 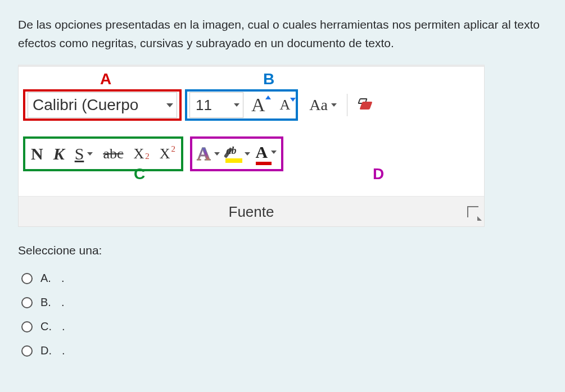 What do you see at coordinates (46, 327) in the screenshot?
I see `option-label: C.` at bounding box center [46, 327].